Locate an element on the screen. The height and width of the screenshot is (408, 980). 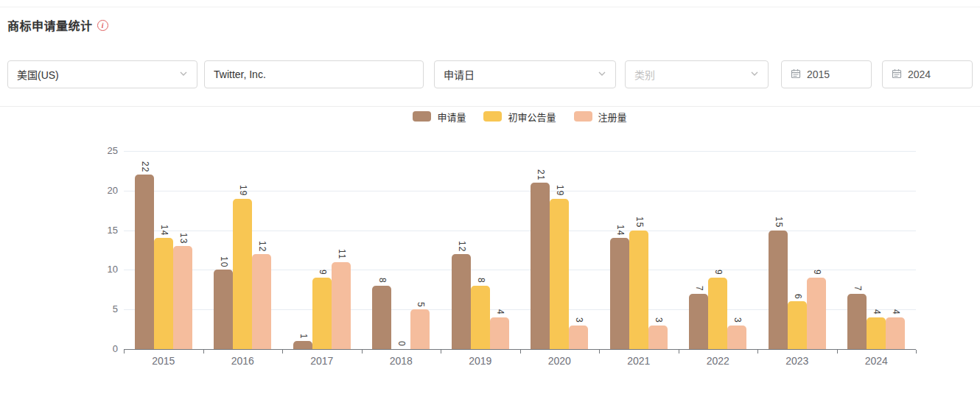
bar-value-label: 13 is located at coordinates (183, 239).